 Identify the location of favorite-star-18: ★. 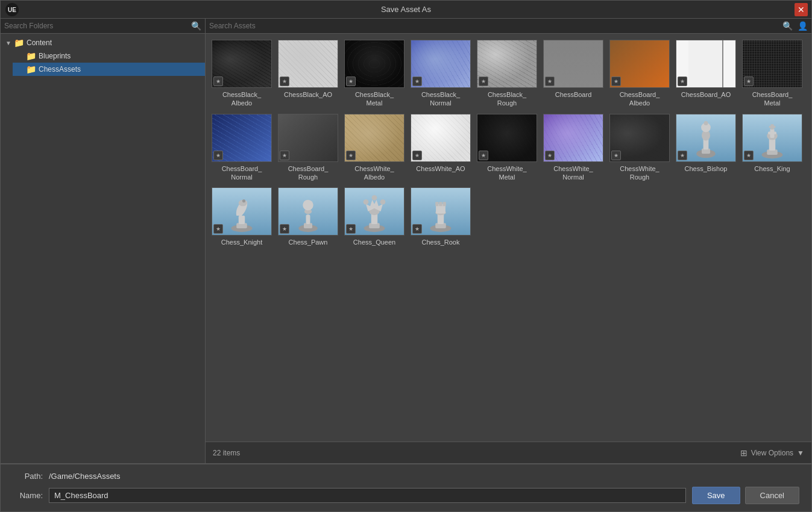
(749, 155).